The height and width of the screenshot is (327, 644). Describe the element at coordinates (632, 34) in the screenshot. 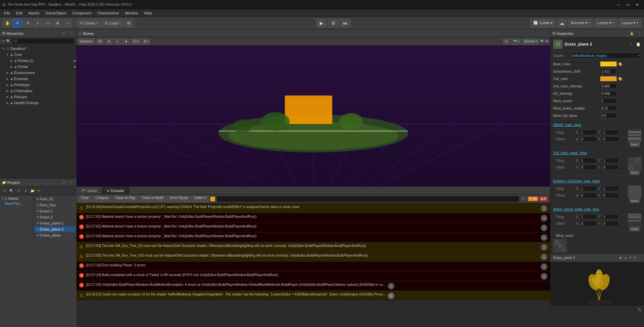

I see `lock-icon: 🔒` at that location.